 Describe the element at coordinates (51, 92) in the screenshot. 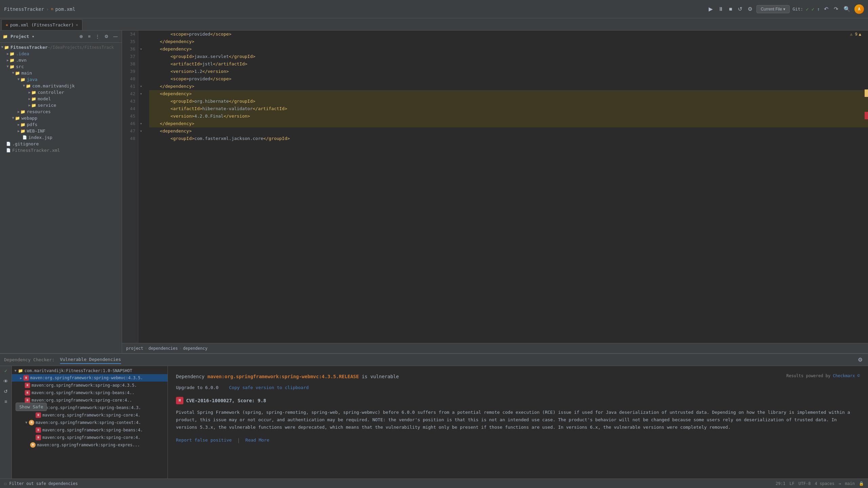

I see `tree-label-controller: controller` at that location.